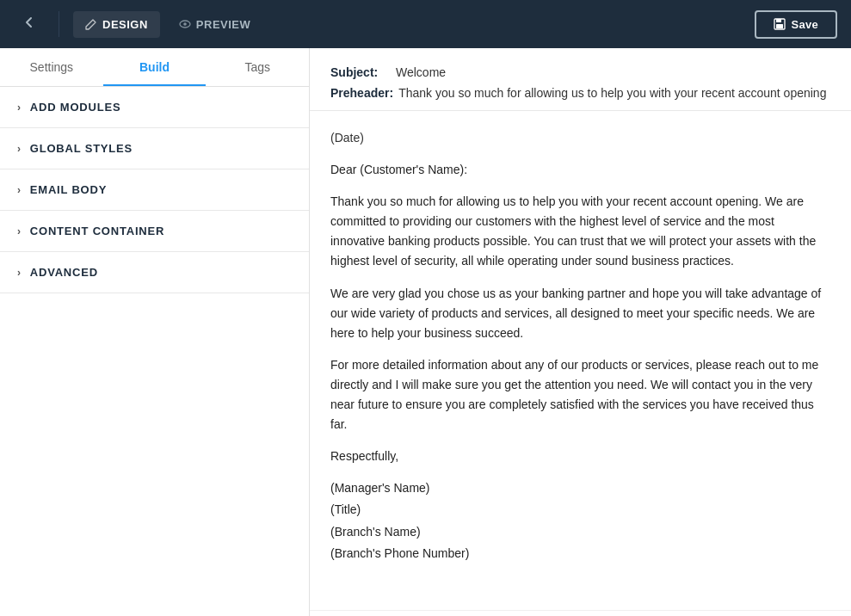 This screenshot has height=616, width=851. What do you see at coordinates (155, 67) in the screenshot?
I see `sidebar-tabs: Settings Build Tags` at bounding box center [155, 67].